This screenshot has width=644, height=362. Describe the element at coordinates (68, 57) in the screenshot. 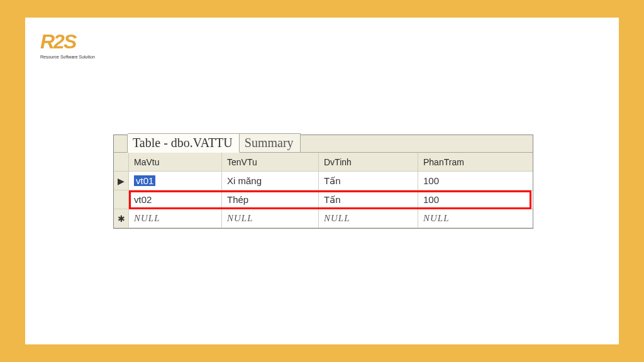

I see `logo-subtitle: Resource Software Solution` at that location.